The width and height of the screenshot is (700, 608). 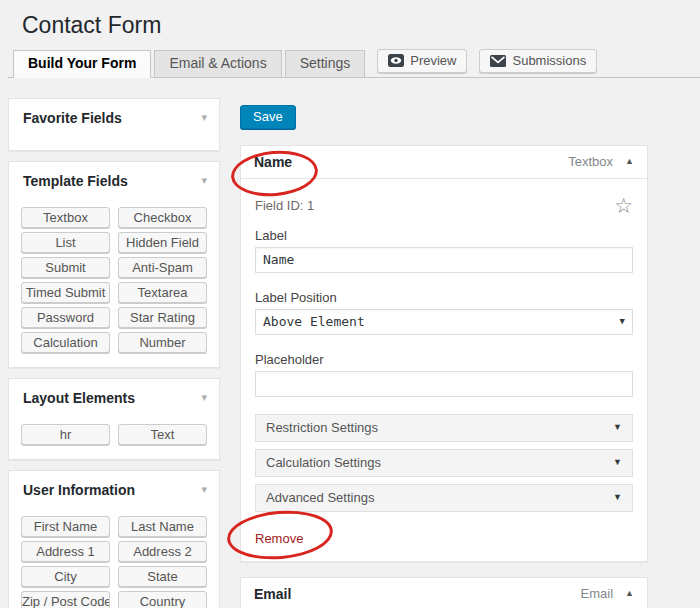 I want to click on layout-element-buttons: hr Text, so click(x=114, y=434).